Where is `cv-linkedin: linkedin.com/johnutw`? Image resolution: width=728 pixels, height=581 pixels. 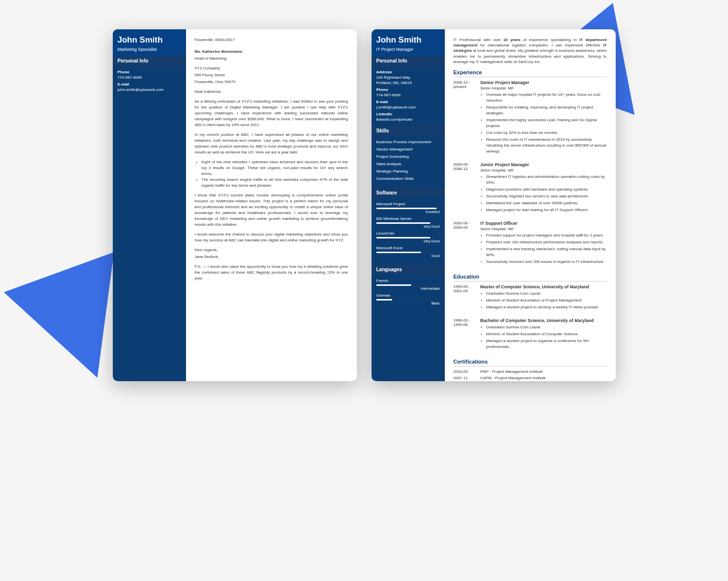 cv-linkedin: linkedin.com/johnutw is located at coordinates (408, 119).